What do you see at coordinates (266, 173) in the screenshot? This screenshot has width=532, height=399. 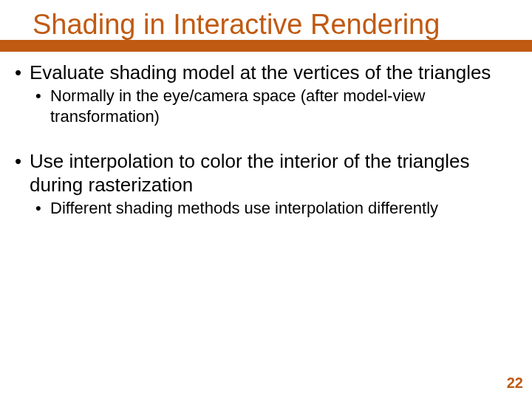 I see `bullet-level1: • Use interpolation to color the interio…` at bounding box center [266, 173].